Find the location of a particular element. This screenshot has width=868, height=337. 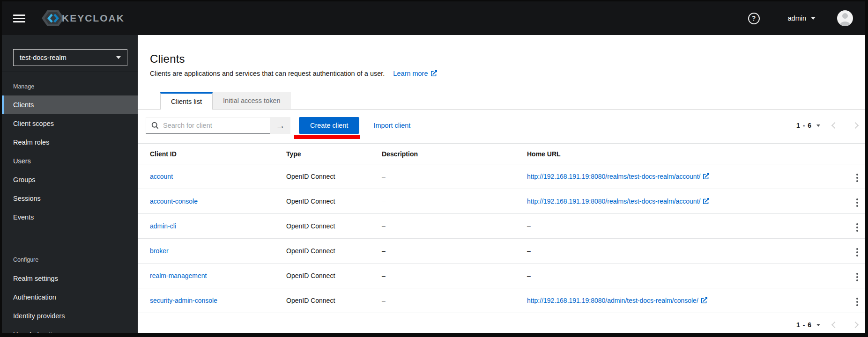

sidebar-item-label: Authentication is located at coordinates (35, 297).